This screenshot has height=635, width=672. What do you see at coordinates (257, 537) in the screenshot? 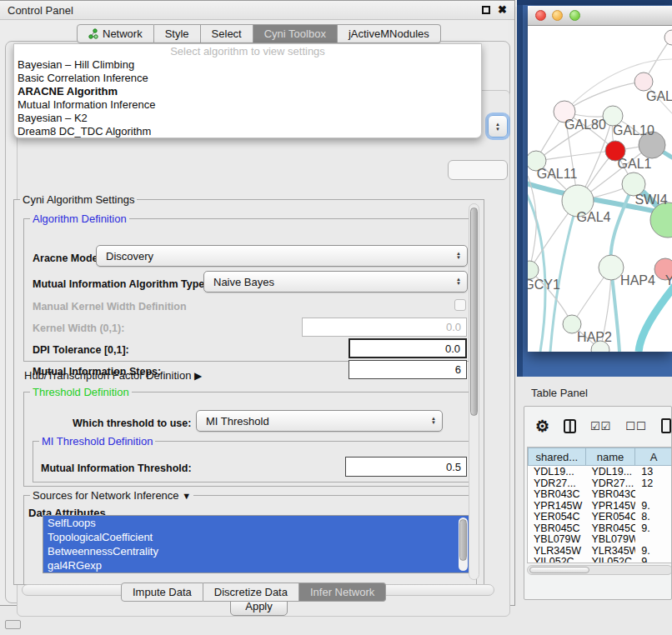
I see `attribute-topologicalcoefficient: TopologicalCoefficient` at bounding box center [257, 537].